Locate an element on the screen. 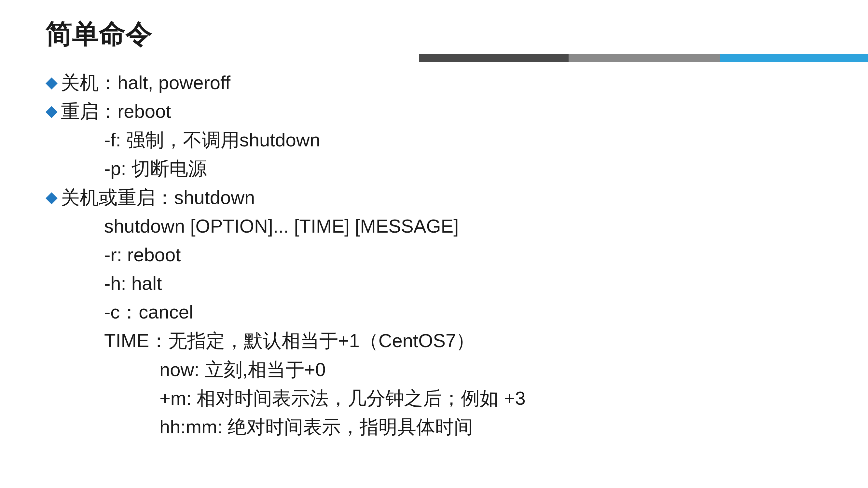 This screenshot has width=868, height=488. bar-blue is located at coordinates (794, 58).